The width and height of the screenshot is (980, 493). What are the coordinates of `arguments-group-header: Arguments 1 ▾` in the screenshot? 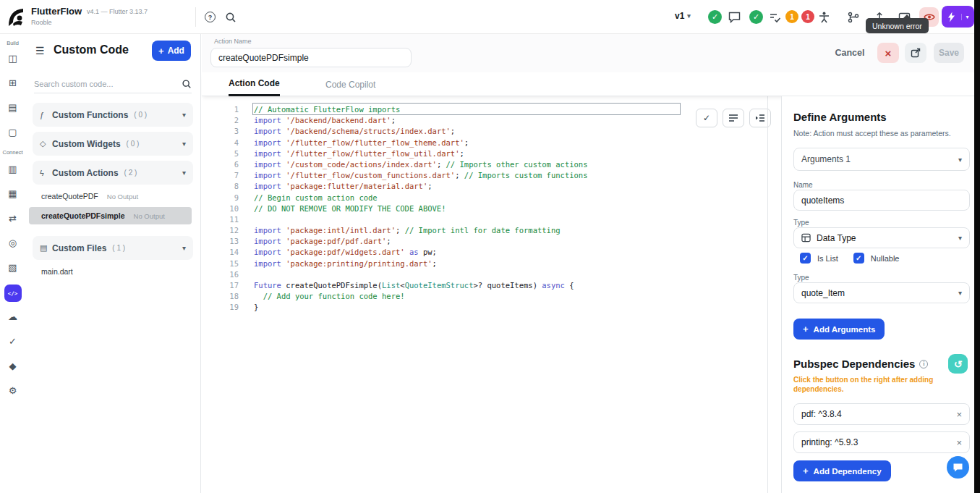 It's located at (882, 159).